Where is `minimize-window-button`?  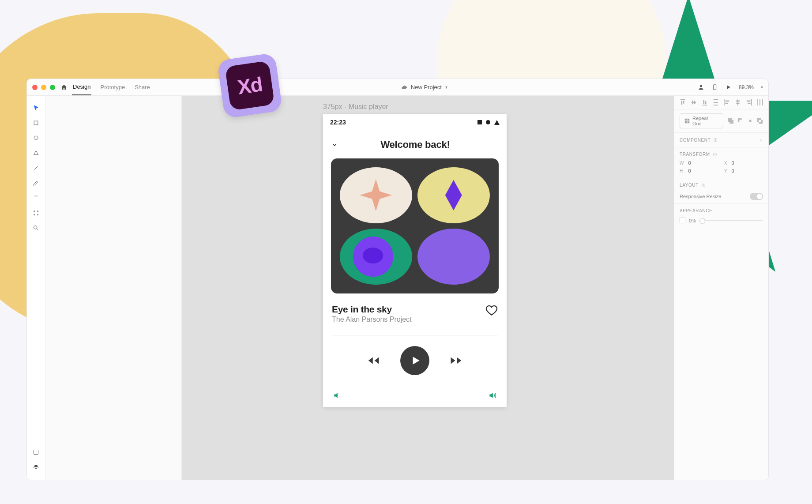 minimize-window-button is located at coordinates (44, 87).